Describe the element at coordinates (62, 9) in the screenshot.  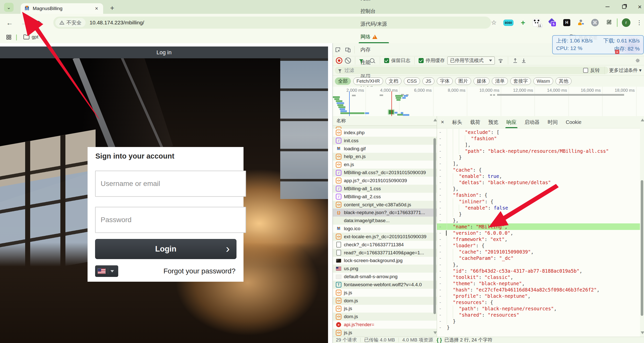
I see `browser-tab: M MagnusBilling ×` at that location.